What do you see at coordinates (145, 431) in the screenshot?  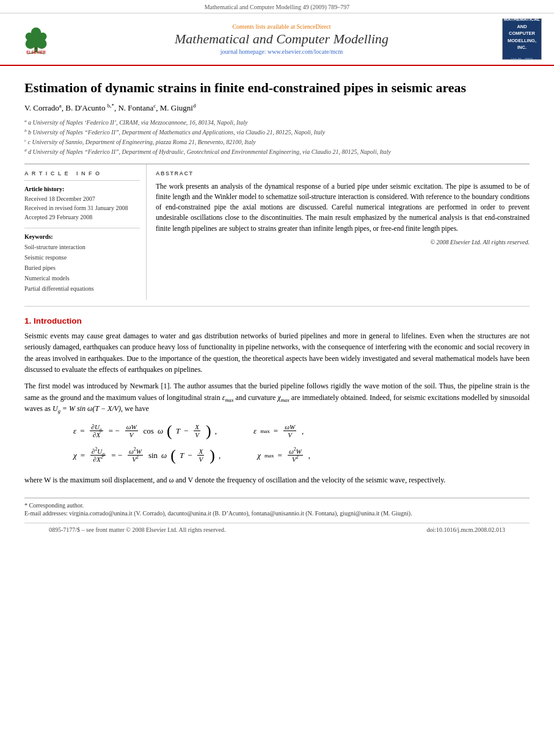 I see `eq1-lhs: ε = ∂Ug ∂X = − ωW V cos ω ( T − X` at bounding box center [145, 431].